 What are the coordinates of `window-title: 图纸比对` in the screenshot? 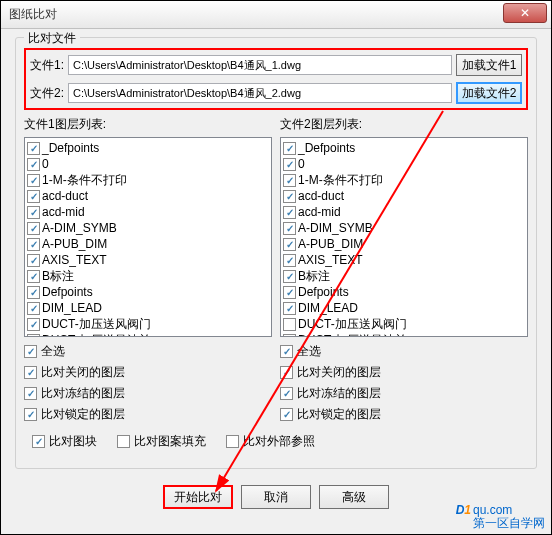 It's located at (33, 14).